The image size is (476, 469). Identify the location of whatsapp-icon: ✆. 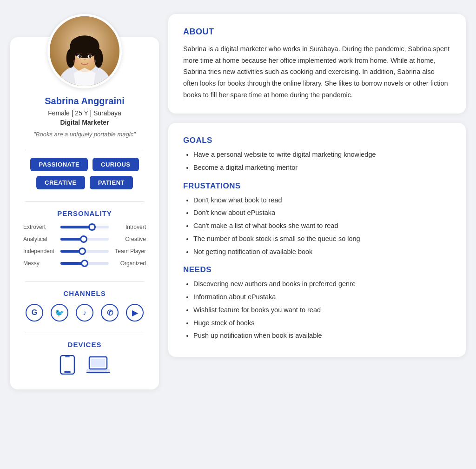
(110, 313).